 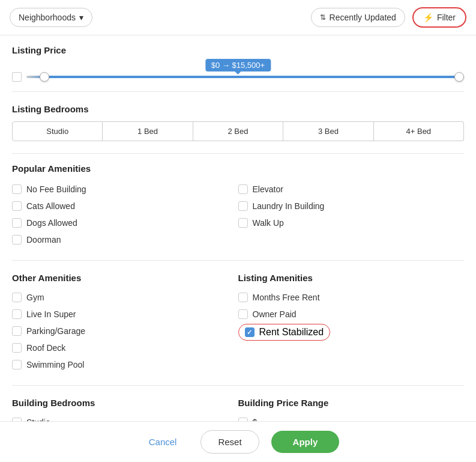 What do you see at coordinates (17, 223) in the screenshot?
I see `checkbox-dogs-allowed` at bounding box center [17, 223].